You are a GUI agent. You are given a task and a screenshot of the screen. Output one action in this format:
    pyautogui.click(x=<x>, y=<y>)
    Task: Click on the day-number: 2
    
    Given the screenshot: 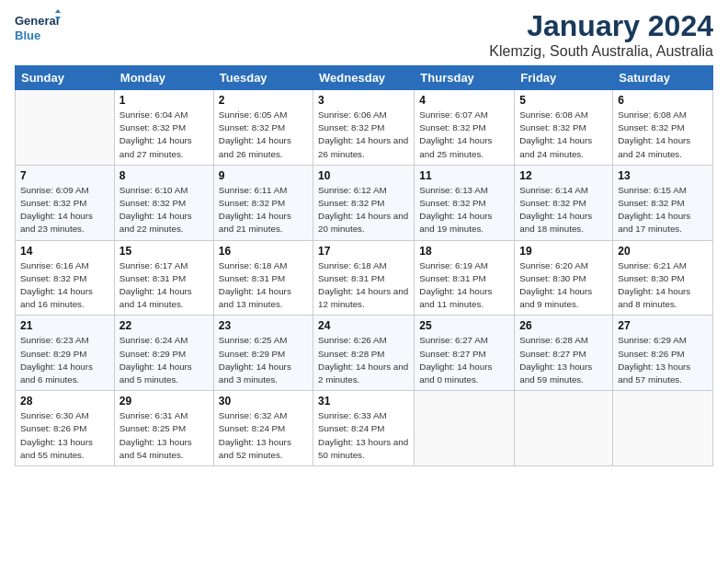 What is the action you would take?
    pyautogui.click(x=263, y=100)
    